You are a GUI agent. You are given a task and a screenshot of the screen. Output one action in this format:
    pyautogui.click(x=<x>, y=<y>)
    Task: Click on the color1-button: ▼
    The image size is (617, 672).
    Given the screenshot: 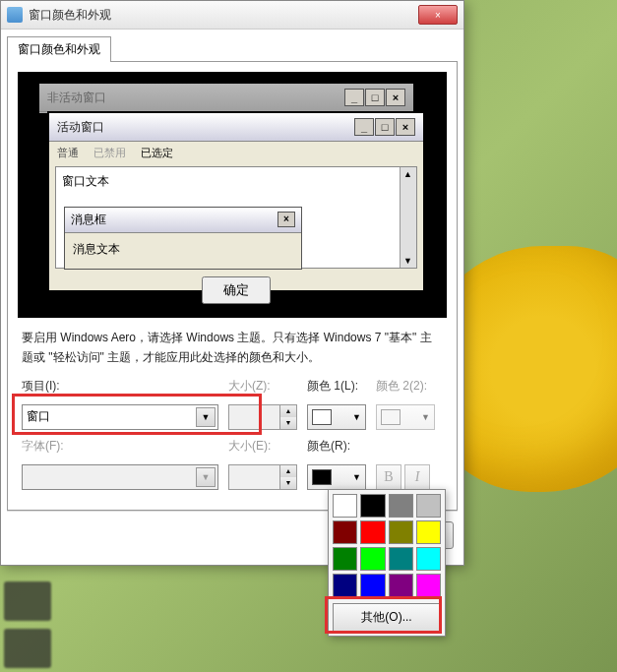 What is the action you would take?
    pyautogui.click(x=337, y=417)
    